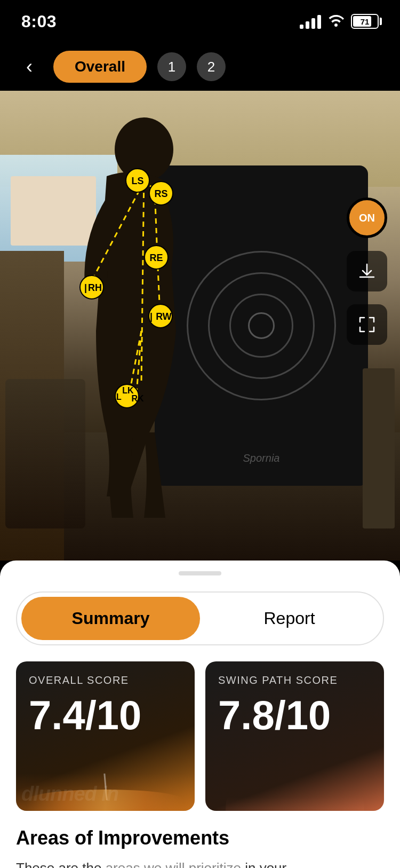  I want to click on svg-text: L, so click(119, 397).